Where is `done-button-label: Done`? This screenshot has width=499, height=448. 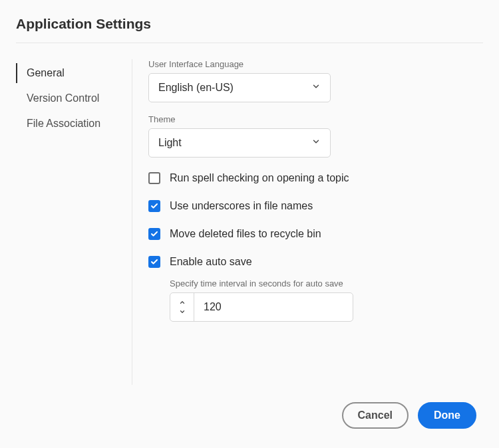
done-button-label: Done is located at coordinates (447, 415).